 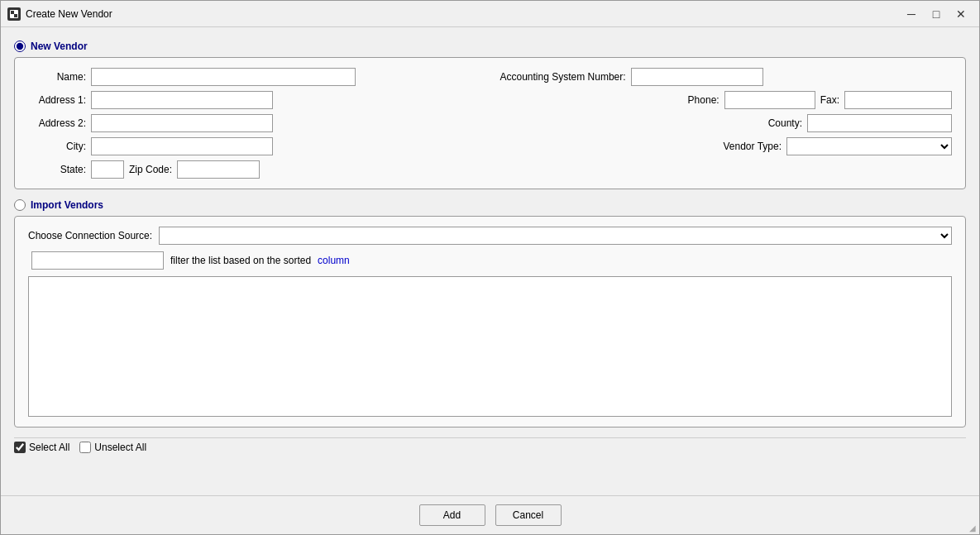 I want to click on column-link: column, so click(x=334, y=260).